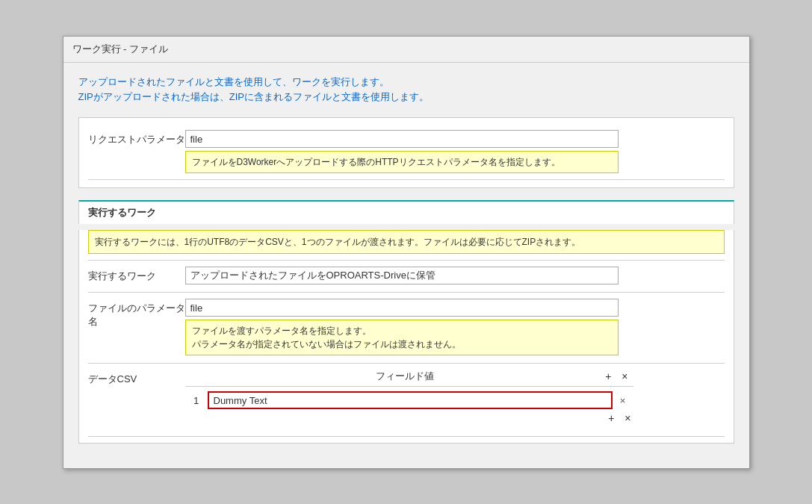 This screenshot has height=504, width=812. I want to click on request-param-row: リクエストパラメータ ファイルをD3Workerへアップロードする際のHTTPリ…, so click(406, 152).